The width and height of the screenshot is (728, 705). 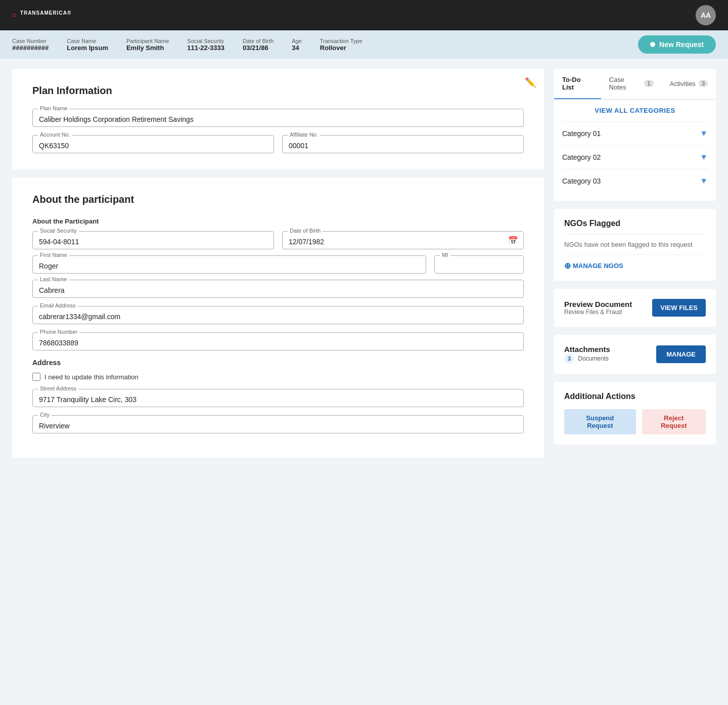 What do you see at coordinates (635, 413) in the screenshot?
I see `additional-actions-card: Additional Actions Suspend Request Rejec…` at bounding box center [635, 413].